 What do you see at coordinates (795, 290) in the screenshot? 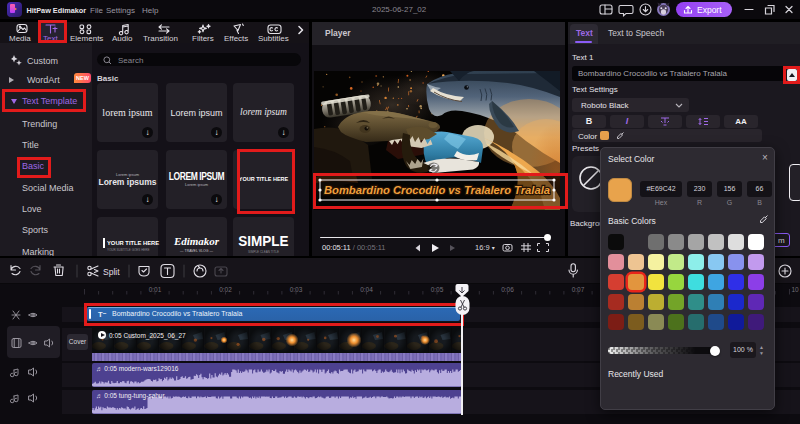
I see `svg-text: 10` at bounding box center [795, 290].